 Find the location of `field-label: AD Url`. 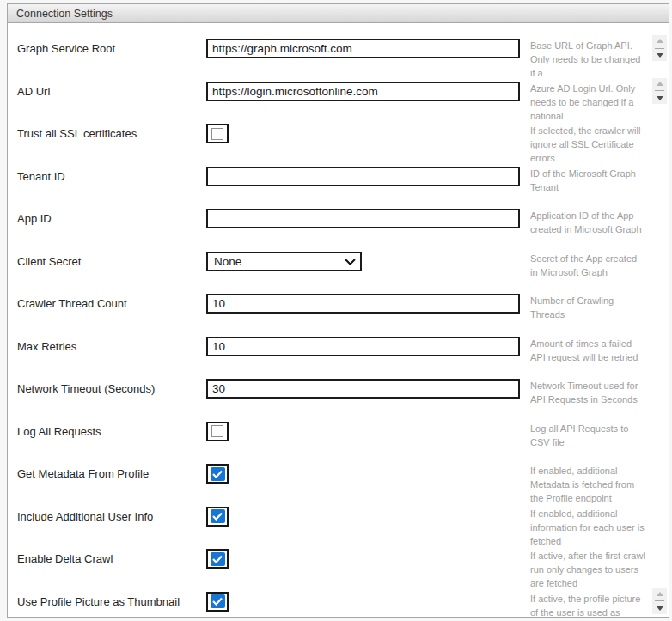

field-label: AD Url is located at coordinates (34, 91).